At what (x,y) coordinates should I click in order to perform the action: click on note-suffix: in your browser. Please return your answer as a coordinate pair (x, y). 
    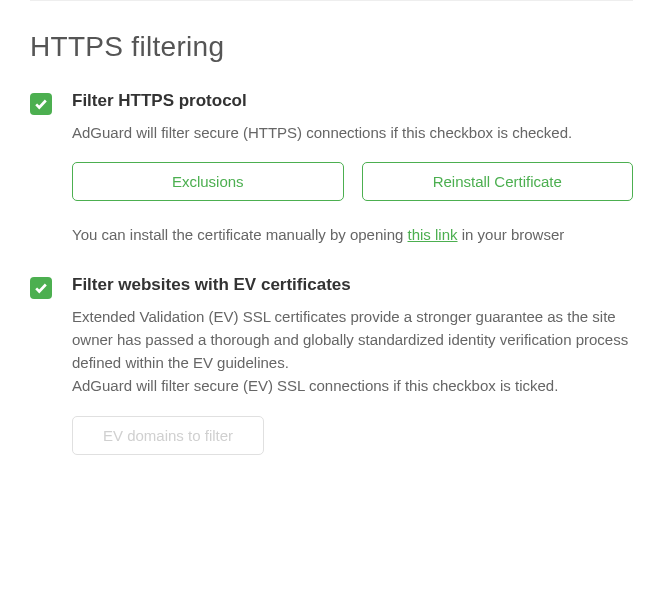
    Looking at the image, I should click on (512, 234).